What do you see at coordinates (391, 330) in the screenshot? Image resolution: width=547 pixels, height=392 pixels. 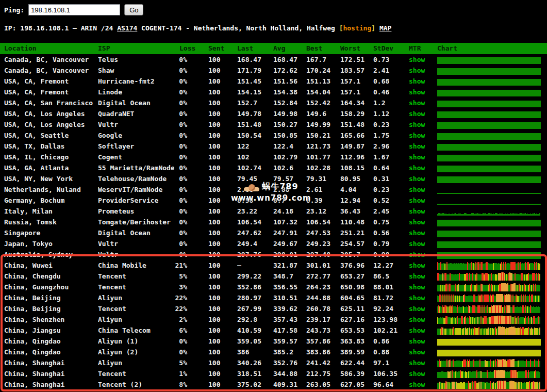 I see `row-stdev: 102.21` at bounding box center [391, 330].